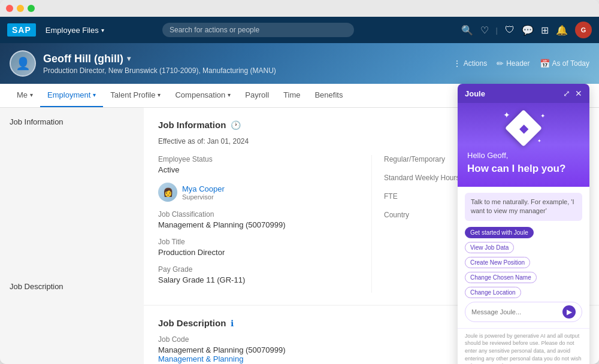 The image size is (599, 364). I want to click on tab-compensation: Compensation ▾, so click(202, 96).